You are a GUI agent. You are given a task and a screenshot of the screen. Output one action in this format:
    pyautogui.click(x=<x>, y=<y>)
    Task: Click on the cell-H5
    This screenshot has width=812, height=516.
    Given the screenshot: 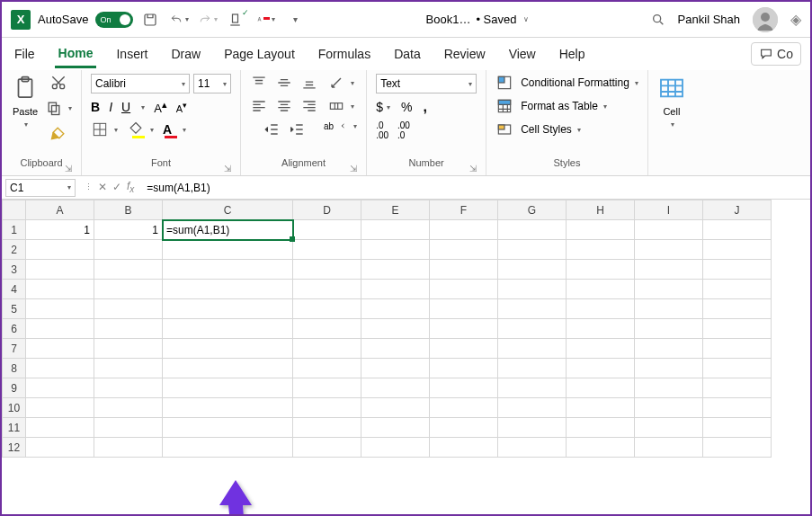 What is the action you would take?
    pyautogui.click(x=601, y=309)
    